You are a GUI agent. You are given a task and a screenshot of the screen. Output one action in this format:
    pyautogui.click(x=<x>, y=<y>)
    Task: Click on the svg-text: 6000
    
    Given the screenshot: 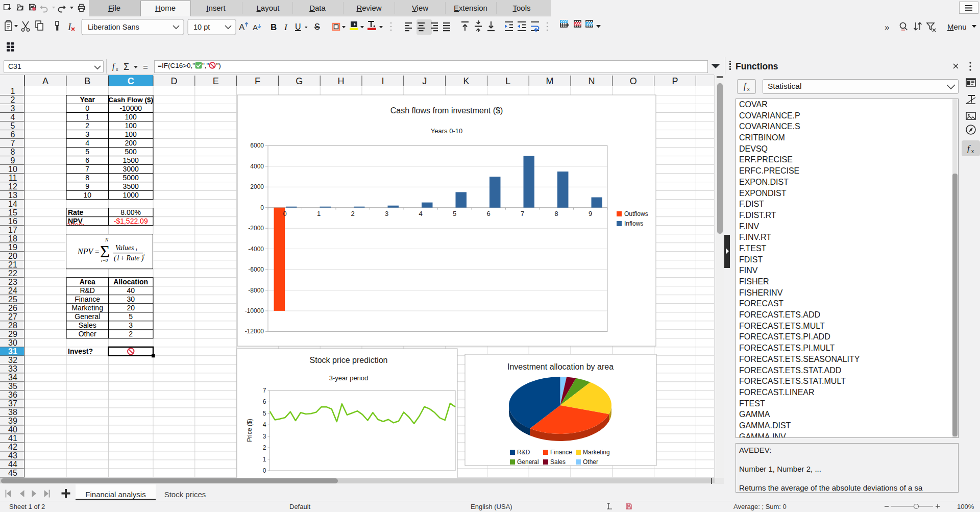 What is the action you would take?
    pyautogui.click(x=257, y=145)
    